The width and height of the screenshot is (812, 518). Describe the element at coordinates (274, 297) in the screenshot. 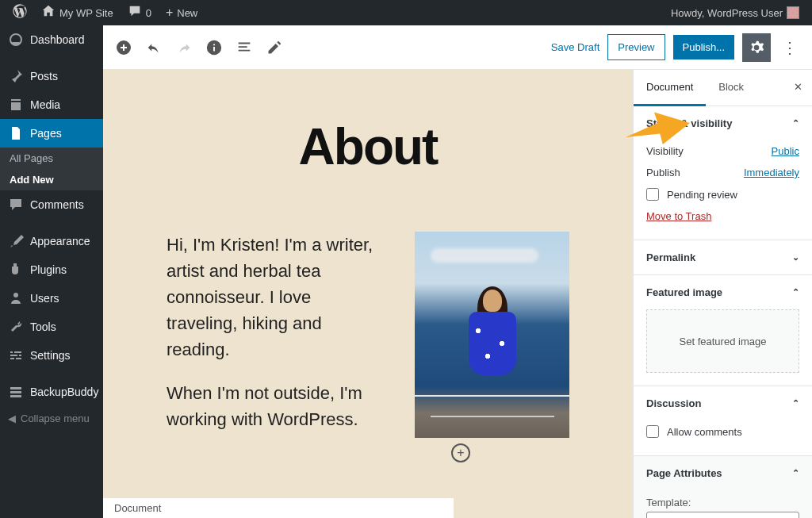

I see `paragraph-1: Hi, I'm Kristen! I'm a writer, artist an…` at that location.